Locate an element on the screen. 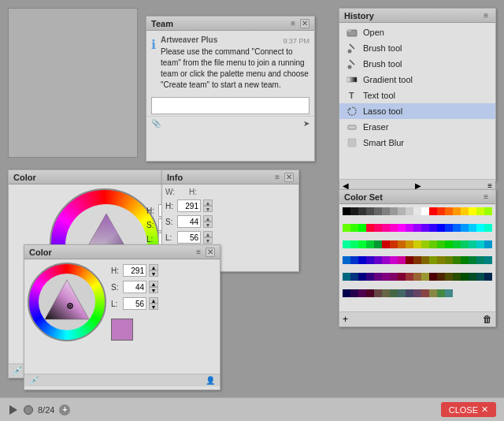 The height and width of the screenshot is (421, 504). info-sat-down: ▼ is located at coordinates (208, 225).